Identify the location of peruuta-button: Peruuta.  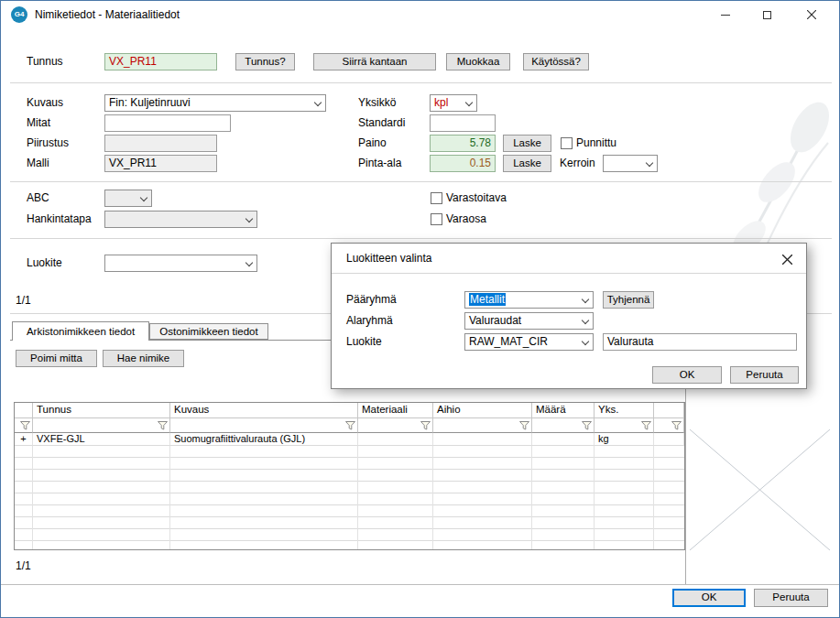
(791, 598).